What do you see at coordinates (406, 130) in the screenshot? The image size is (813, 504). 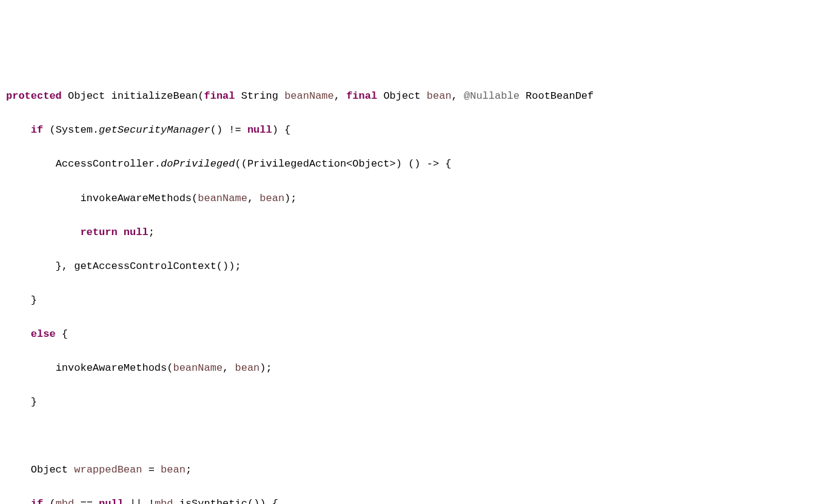 I see `code-line: if (System.getSecurityManager() != null)…` at bounding box center [406, 130].